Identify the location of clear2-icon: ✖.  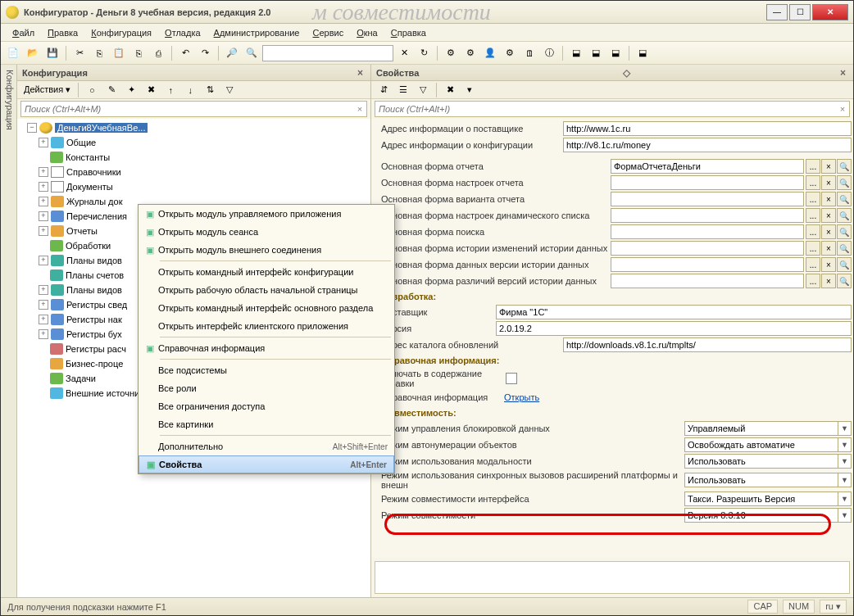
(450, 90).